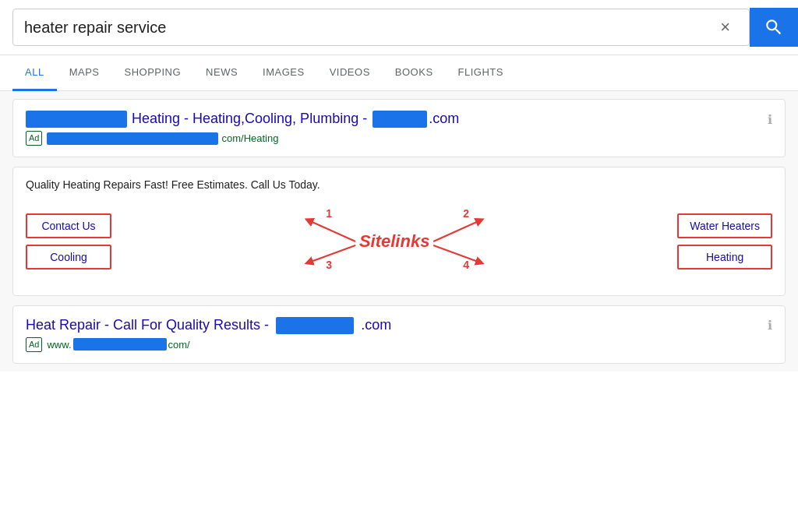 The width and height of the screenshot is (798, 532). What do you see at coordinates (76, 119) in the screenshot?
I see `ad1-redacted-title` at bounding box center [76, 119].